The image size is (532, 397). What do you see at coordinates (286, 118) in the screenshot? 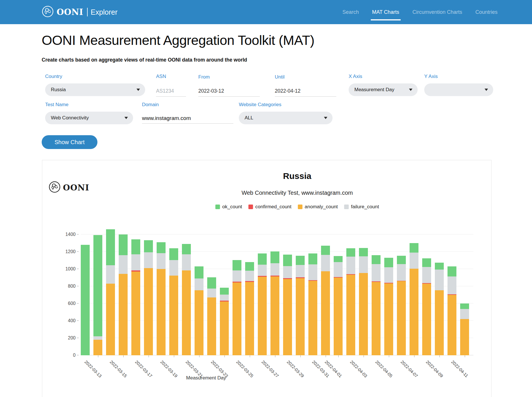
I see `website-categories-select: ALL` at bounding box center [286, 118].